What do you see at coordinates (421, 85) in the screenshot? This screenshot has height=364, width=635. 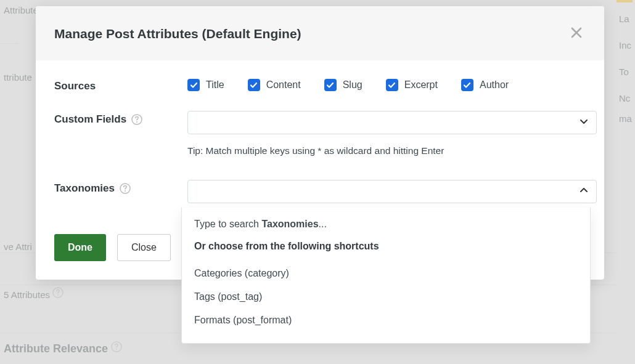 I see `check-label: Excerpt` at bounding box center [421, 85].